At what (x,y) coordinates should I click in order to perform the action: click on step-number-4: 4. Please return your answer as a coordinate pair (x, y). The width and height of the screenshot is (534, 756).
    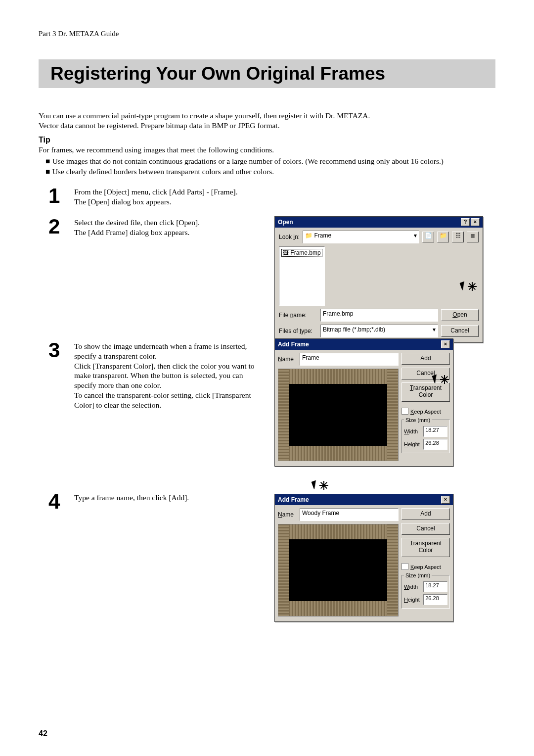
    Looking at the image, I should click on (54, 502).